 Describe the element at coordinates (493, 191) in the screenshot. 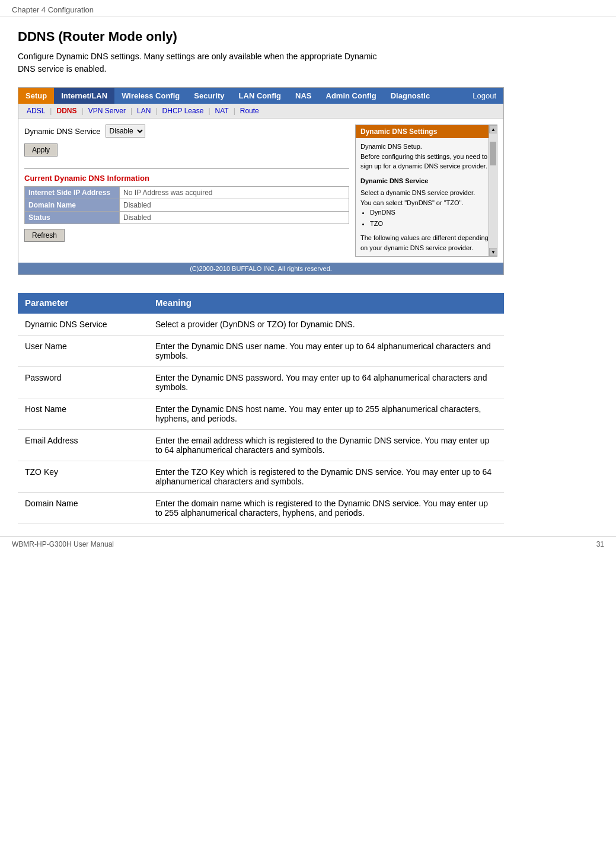

I see `scroll-track` at that location.